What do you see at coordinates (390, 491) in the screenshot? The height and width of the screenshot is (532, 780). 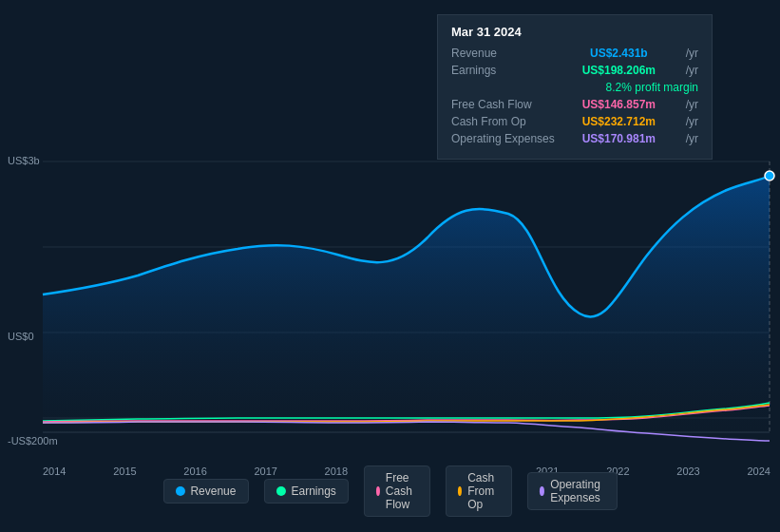 I see `chart-legend: Revenue Earnings Free Cash Flow Cash Fro…` at bounding box center [390, 491].